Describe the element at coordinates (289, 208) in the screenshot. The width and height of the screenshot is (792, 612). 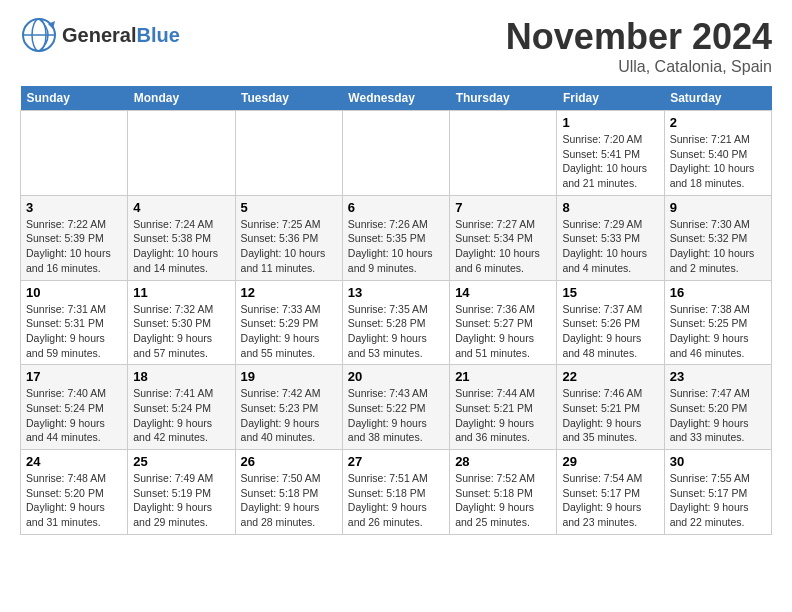
I see `day-number: 5` at that location.